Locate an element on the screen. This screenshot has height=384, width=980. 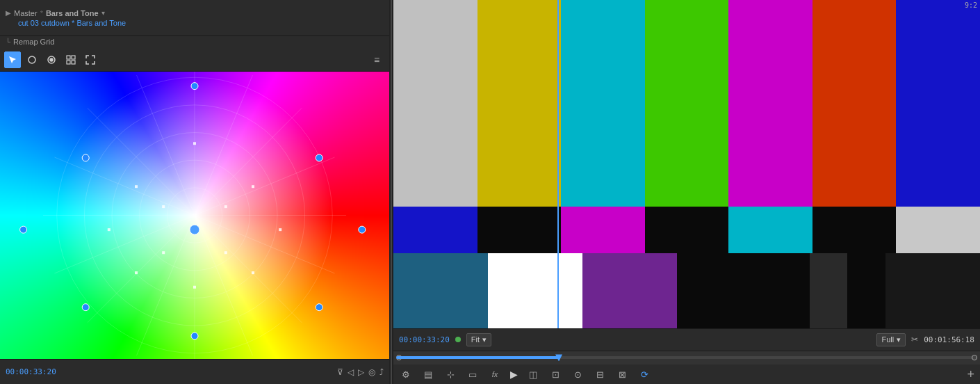
expand-tool-button is located at coordinates (90, 60).